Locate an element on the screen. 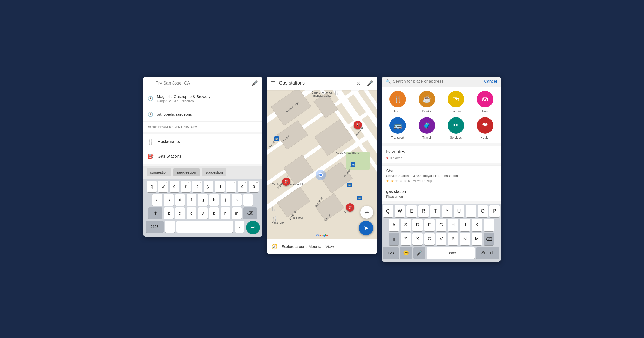 The image size is (644, 338). key-a: a is located at coordinates (157, 200).